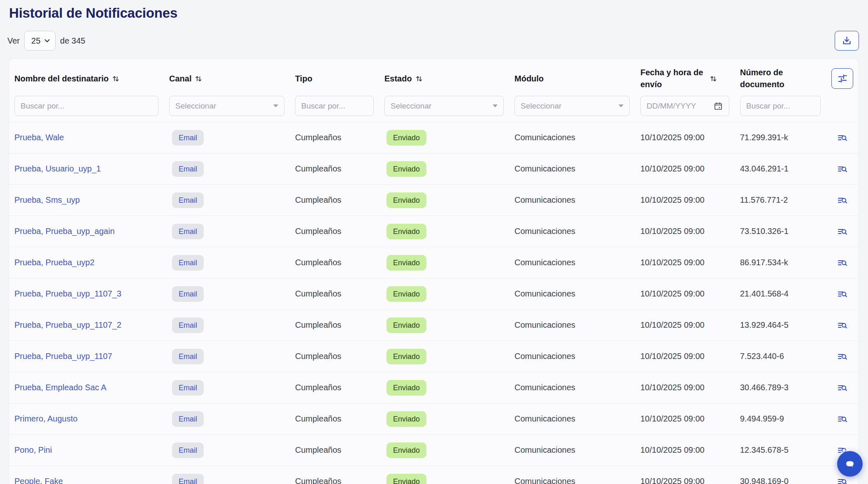  I want to click on document-number-cell: 86.917.534-k, so click(786, 262).